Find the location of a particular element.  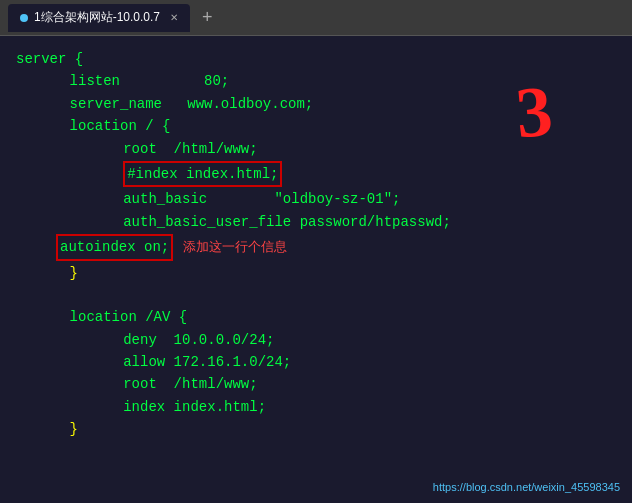

new-tab-button: + is located at coordinates (208, 18).